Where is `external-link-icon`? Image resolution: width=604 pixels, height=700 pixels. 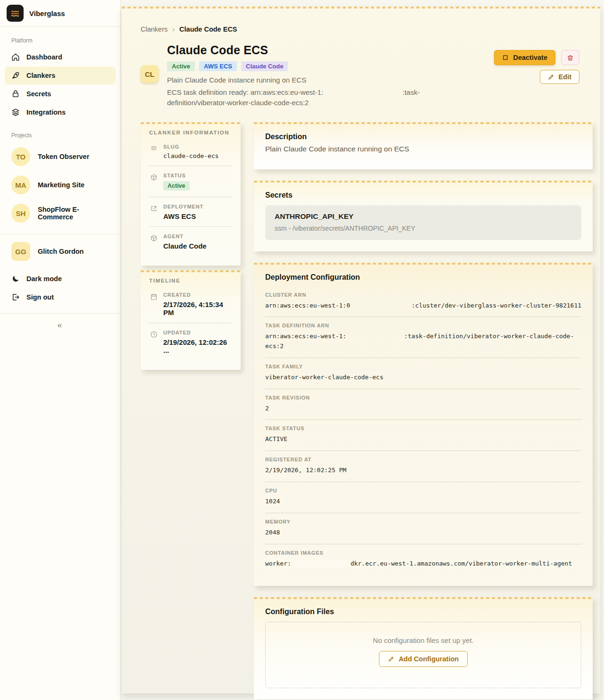
external-link-icon is located at coordinates (154, 208).